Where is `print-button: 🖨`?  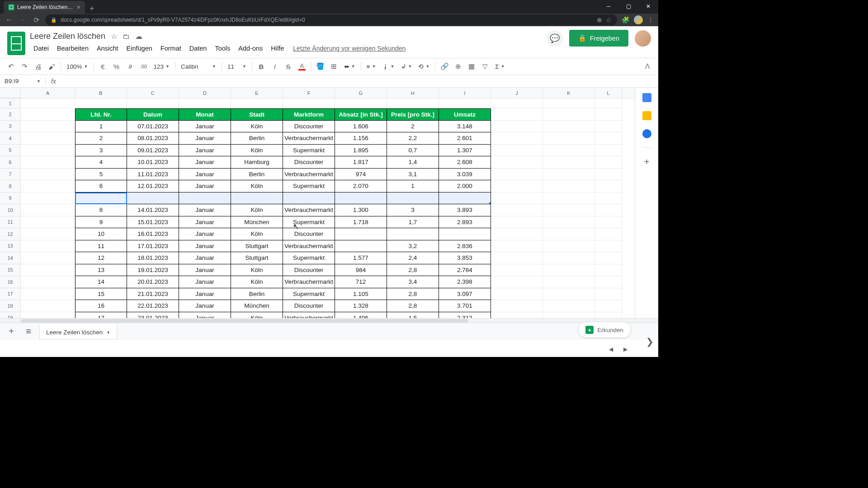
print-button: 🖨 is located at coordinates (38, 66).